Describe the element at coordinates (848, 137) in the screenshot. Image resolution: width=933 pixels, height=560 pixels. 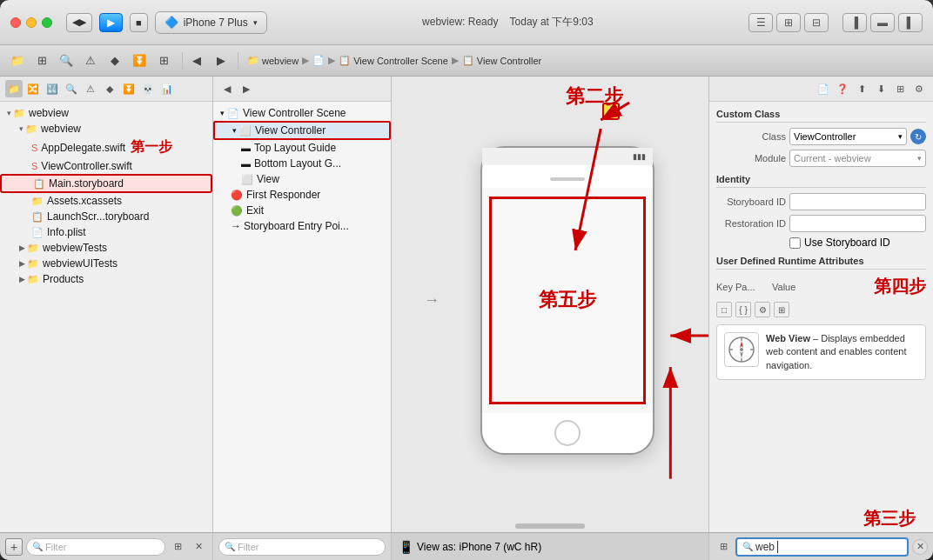
I see `class-select: ViewController ▾` at that location.